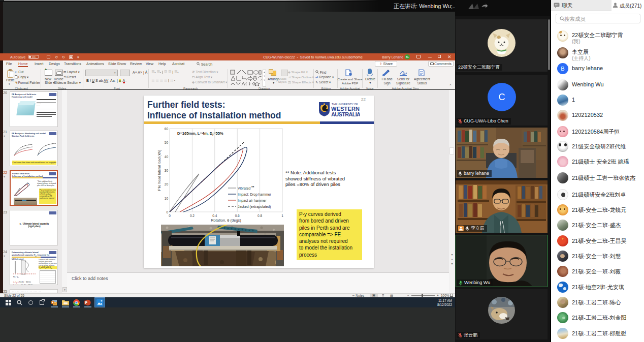 This screenshot has width=644, height=342. Describe the element at coordinates (246, 188) in the screenshot. I see `svg-text: Vibrated **` at that location.